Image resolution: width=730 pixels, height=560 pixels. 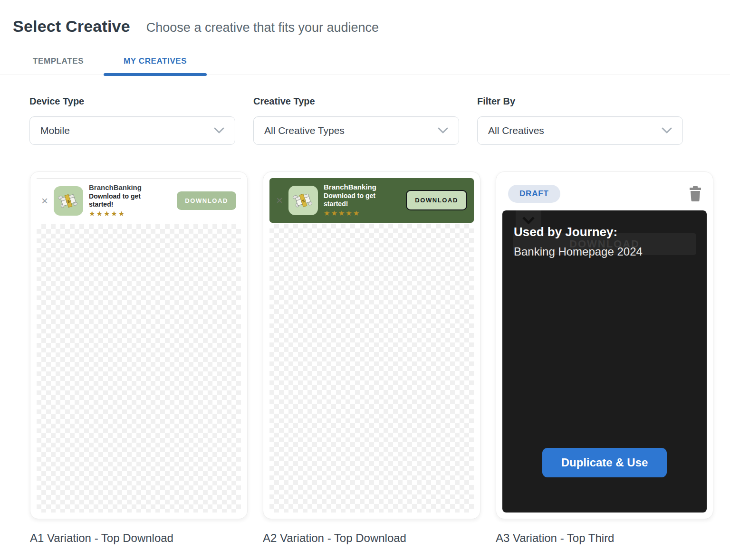 I want to click on creative-type-select: All Creative Types, so click(x=356, y=131).